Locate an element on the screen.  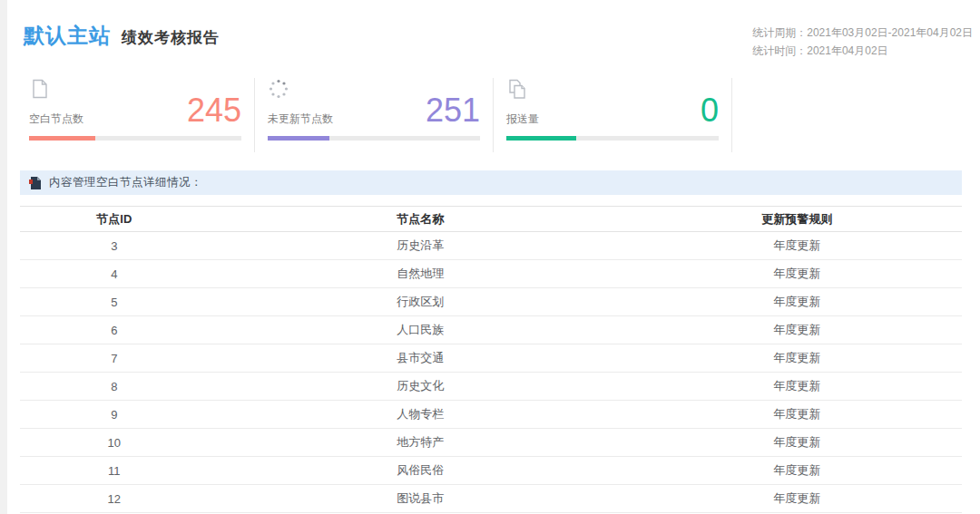
node-id-cell: 12 is located at coordinates (114, 499).